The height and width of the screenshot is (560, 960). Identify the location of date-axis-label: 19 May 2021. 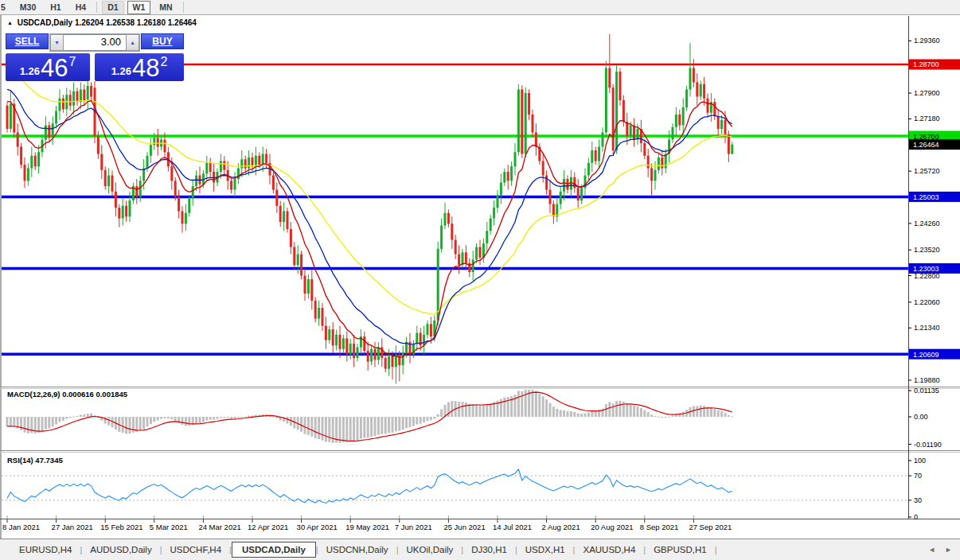
(368, 527).